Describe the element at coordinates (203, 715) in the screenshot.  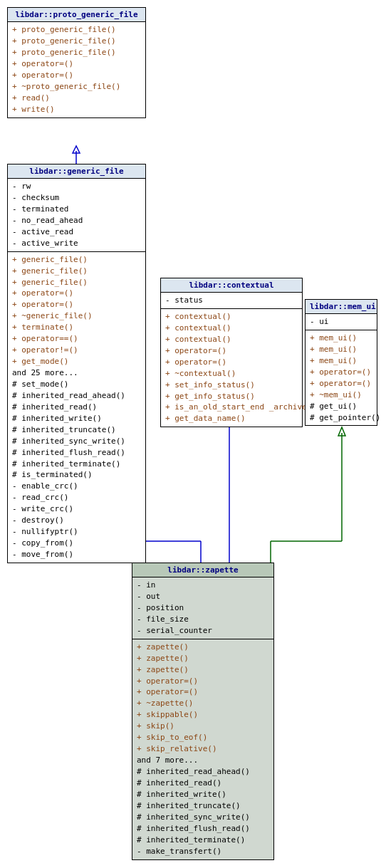
I see `method-line: + skippable()` at that location.